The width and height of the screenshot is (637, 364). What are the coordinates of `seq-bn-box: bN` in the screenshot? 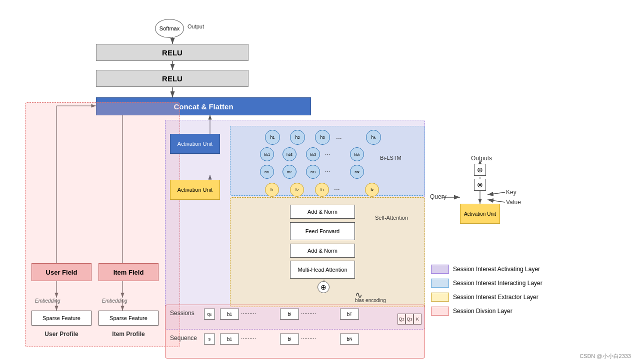 It's located at (350, 339).